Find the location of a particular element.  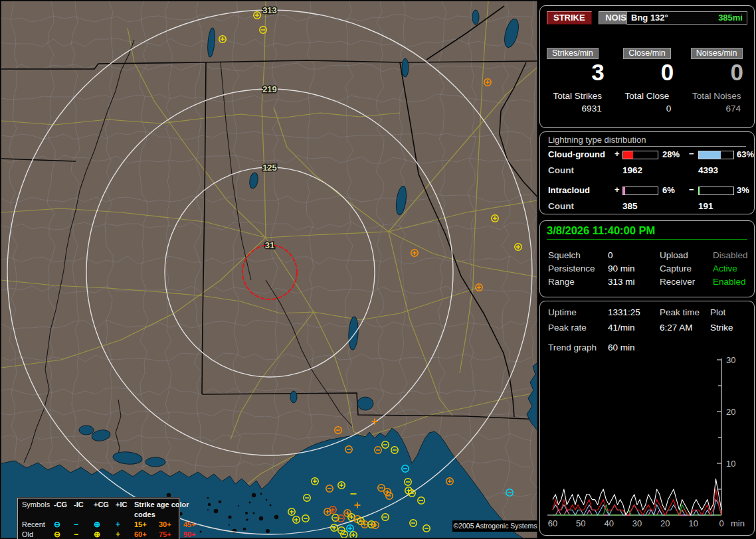

rate-values-row: 300 is located at coordinates (647, 72).